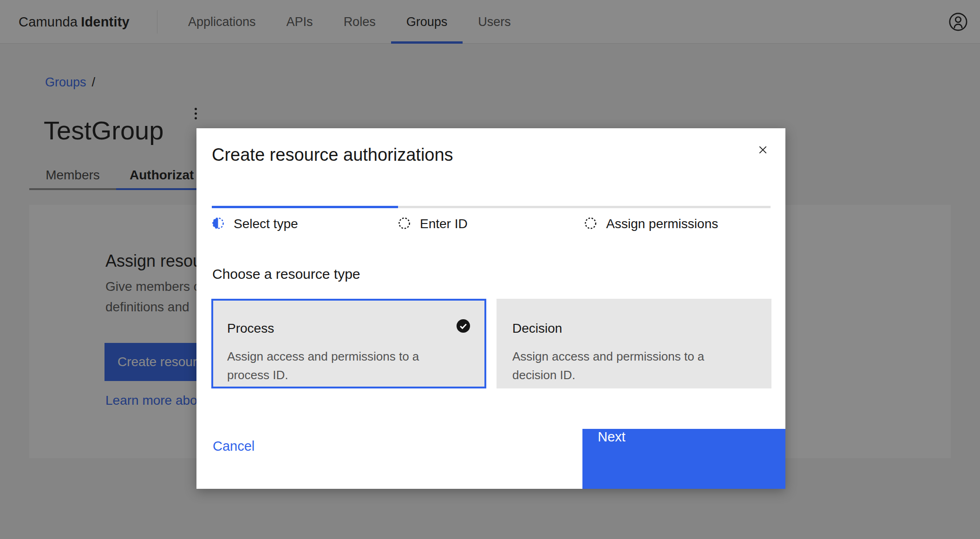  Describe the element at coordinates (305, 224) in the screenshot. I see `step-select-type: Select type` at that location.